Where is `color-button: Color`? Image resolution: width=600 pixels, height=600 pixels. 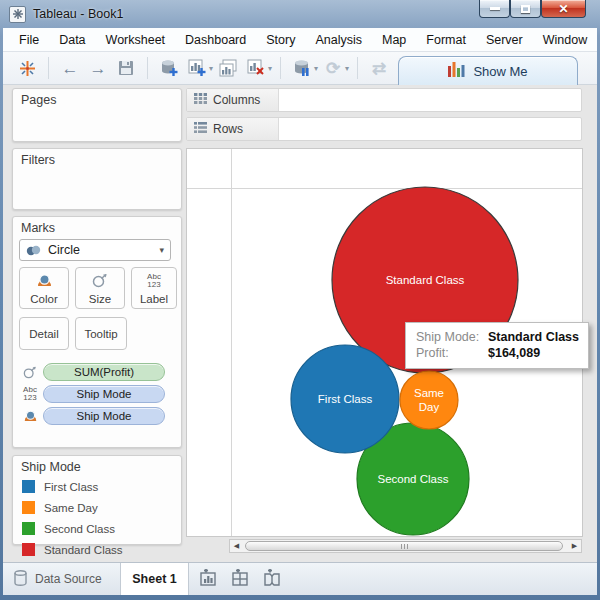
color-button: Color is located at coordinates (44, 288).